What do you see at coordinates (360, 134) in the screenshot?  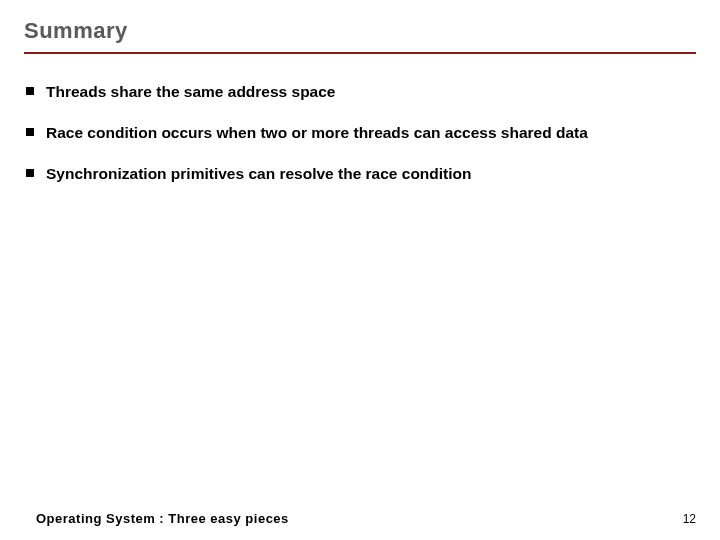 I see `bullet-item: Race condition occurs when two or more t…` at bounding box center [360, 134].